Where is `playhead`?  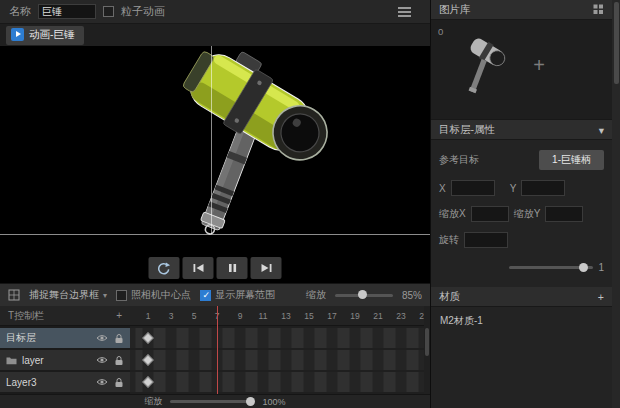
playhead is located at coordinates (218, 350).